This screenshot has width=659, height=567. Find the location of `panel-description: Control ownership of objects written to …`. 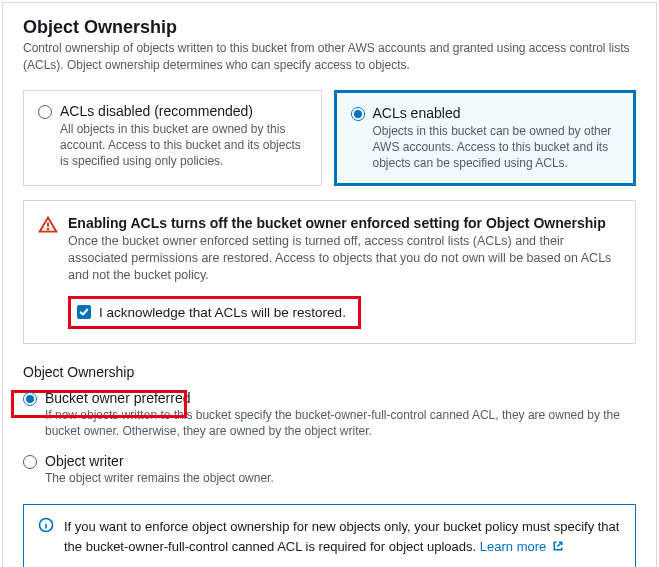

panel-description: Control ownership of objects written to … is located at coordinates (330, 57).